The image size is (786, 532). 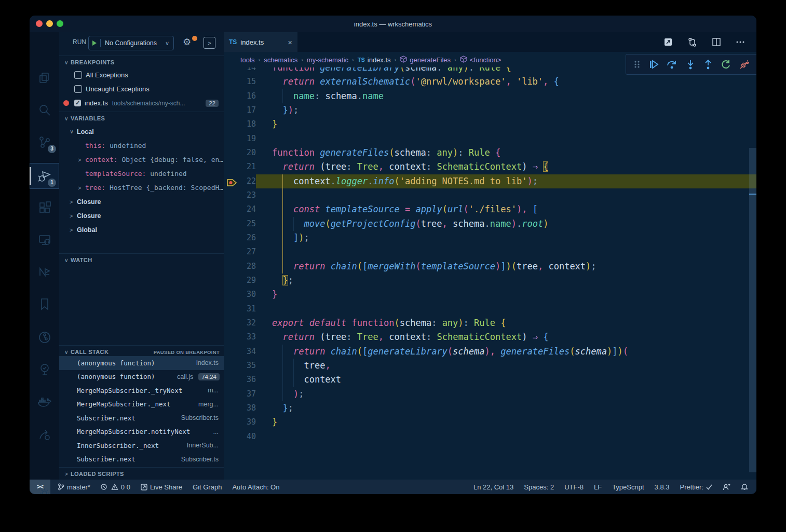 I want to click on line-number: 38, so click(x=240, y=408).